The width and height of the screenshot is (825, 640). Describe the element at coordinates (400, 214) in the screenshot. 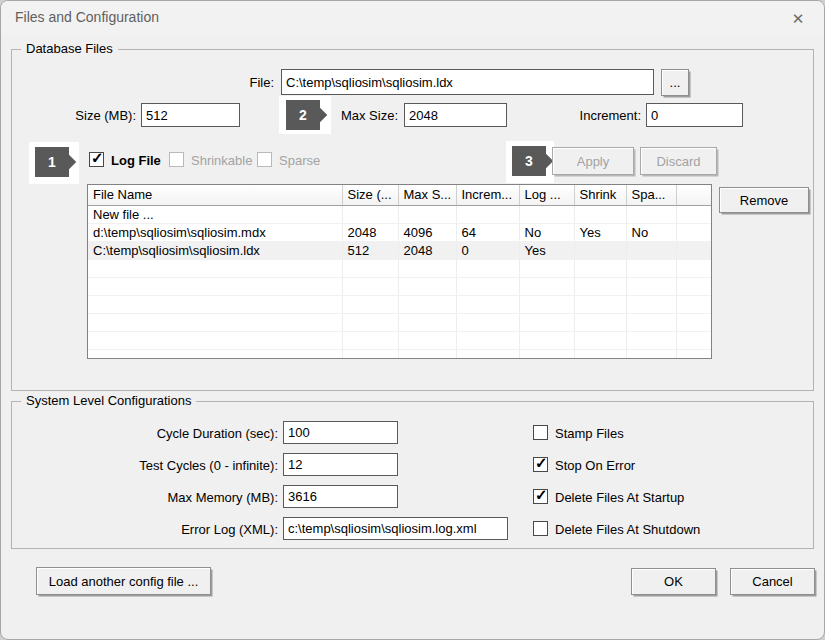

I see `table-row-new-file: New file ...` at that location.